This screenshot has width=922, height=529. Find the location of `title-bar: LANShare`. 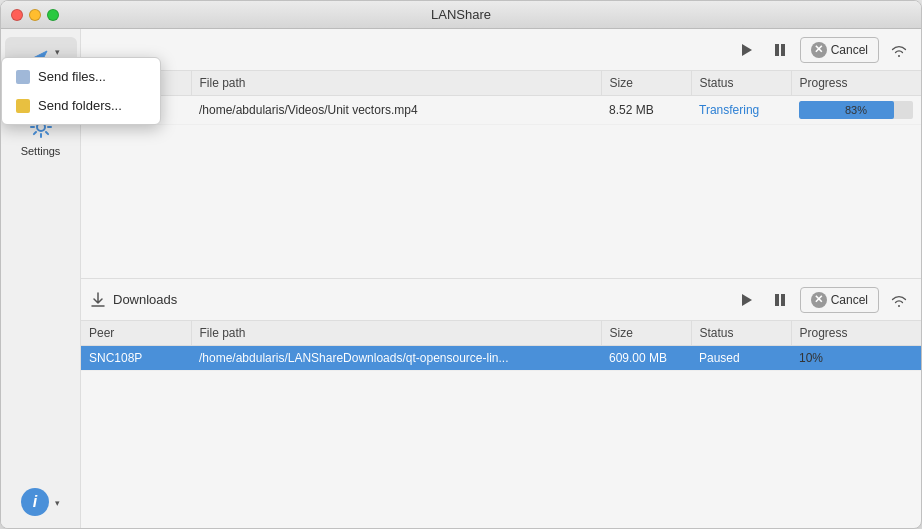

title-bar: LANShare is located at coordinates (461, 15).